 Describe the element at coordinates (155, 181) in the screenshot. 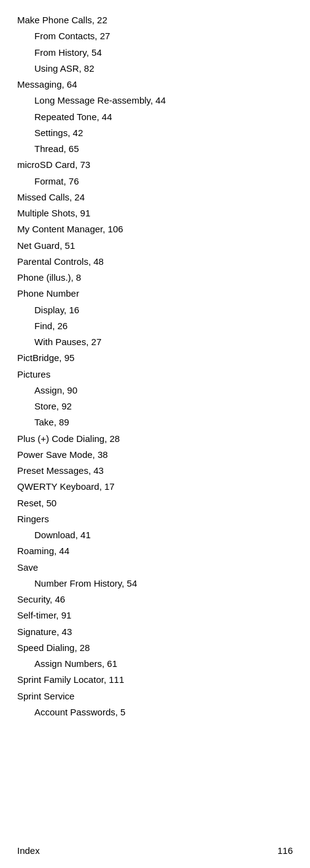

I see `index-item: Format, 76` at that location.